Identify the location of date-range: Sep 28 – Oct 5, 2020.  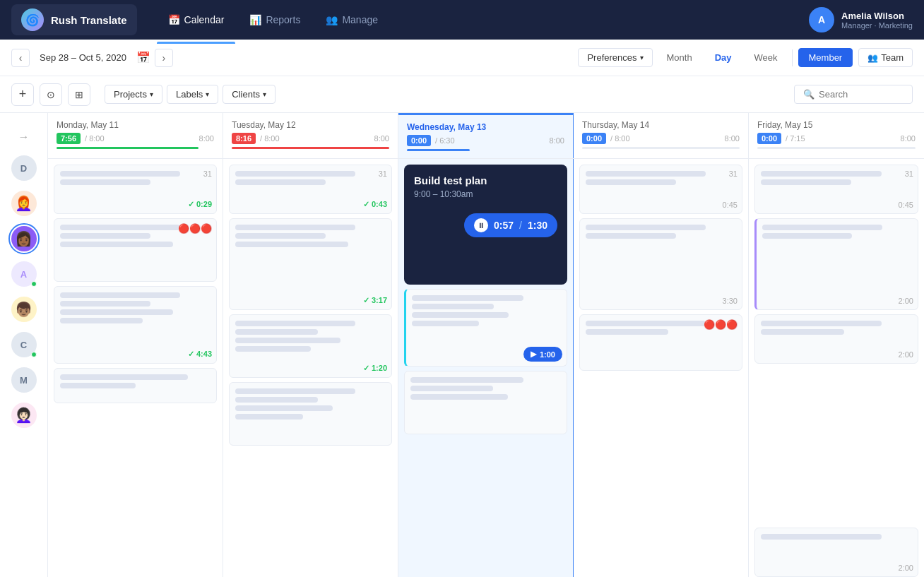
(83, 58).